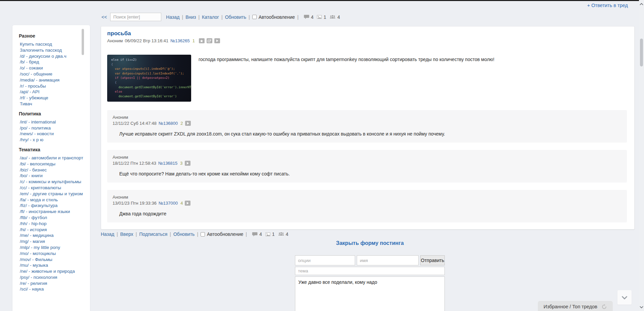  I want to click on op-image-thumbnail: else if (i==2) { var atpos=inputs[i].ind…, so click(149, 78).